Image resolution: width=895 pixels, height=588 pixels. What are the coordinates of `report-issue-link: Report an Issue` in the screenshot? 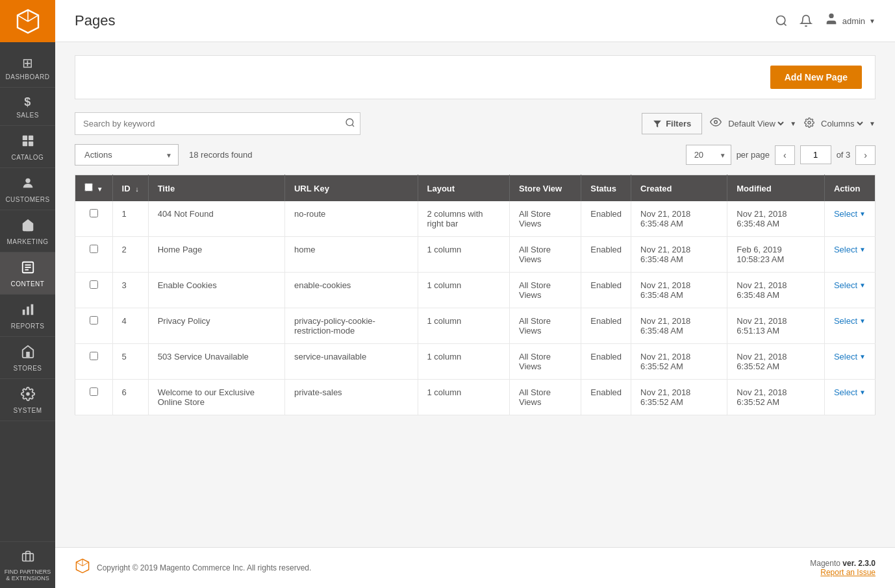 It's located at (848, 572).